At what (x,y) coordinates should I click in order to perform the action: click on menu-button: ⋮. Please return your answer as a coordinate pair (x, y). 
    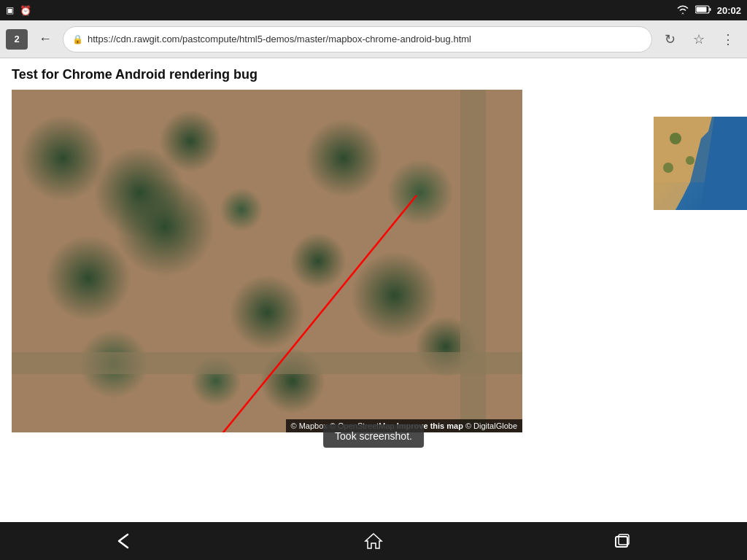
    Looking at the image, I should click on (728, 39).